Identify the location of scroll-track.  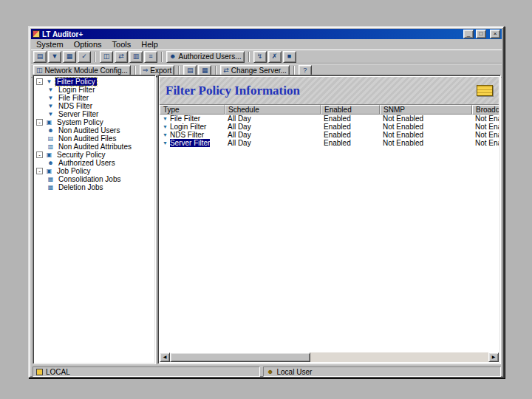
(330, 358).